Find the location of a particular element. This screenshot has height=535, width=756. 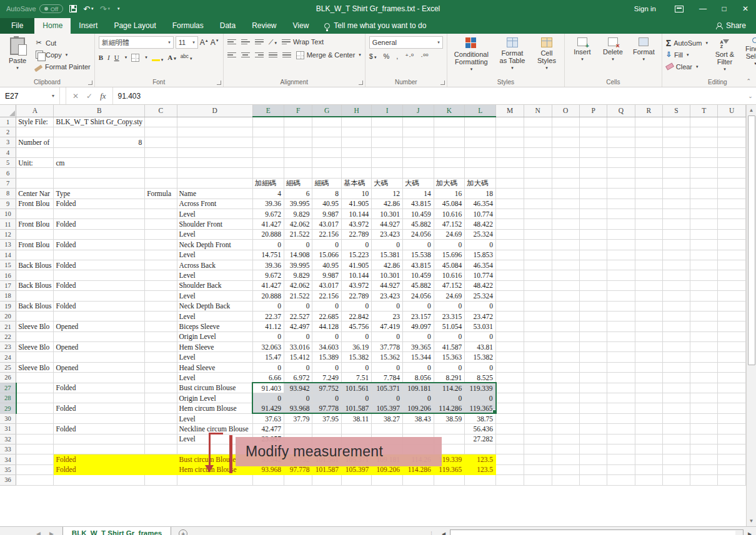

font-name-select: 新細明體▾ is located at coordinates (136, 42).